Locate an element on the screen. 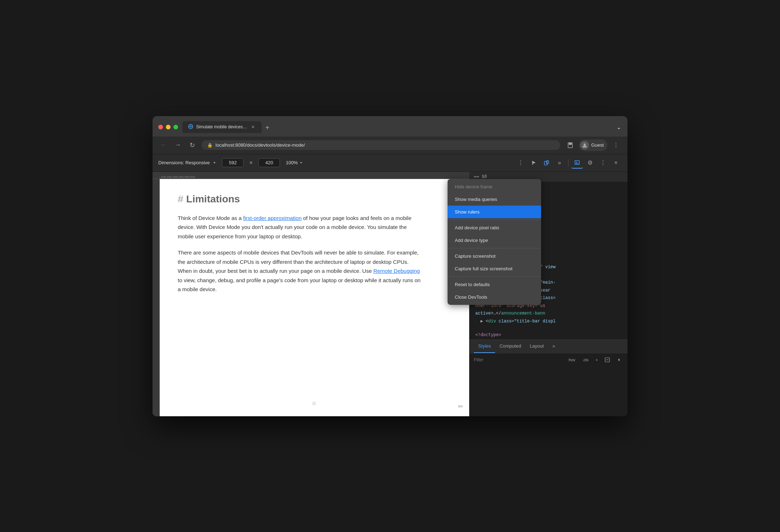 This screenshot has width=780, height=532. menu-item-add-device-type: Add device type is located at coordinates (494, 240).